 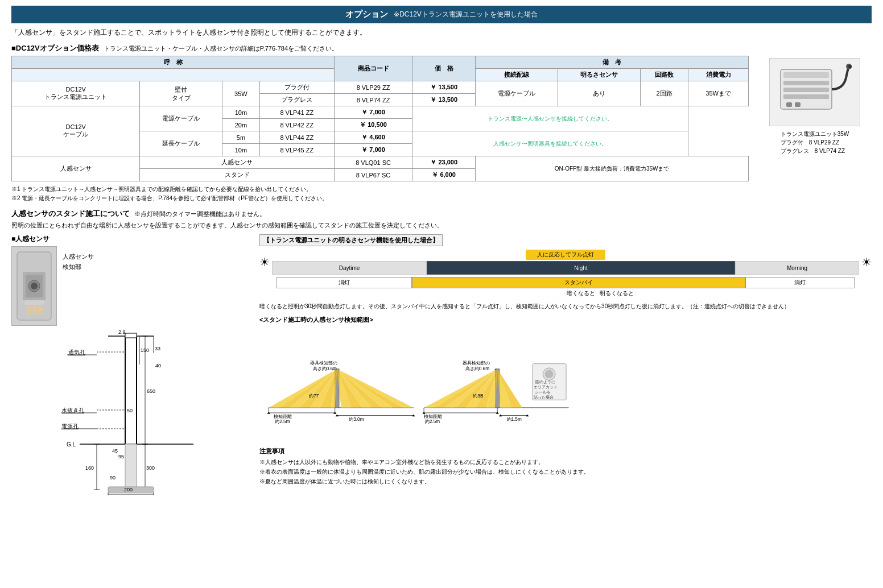 I want to click on product-line1: プラグ付 8 VLP29 ZZ, so click(x=815, y=142).